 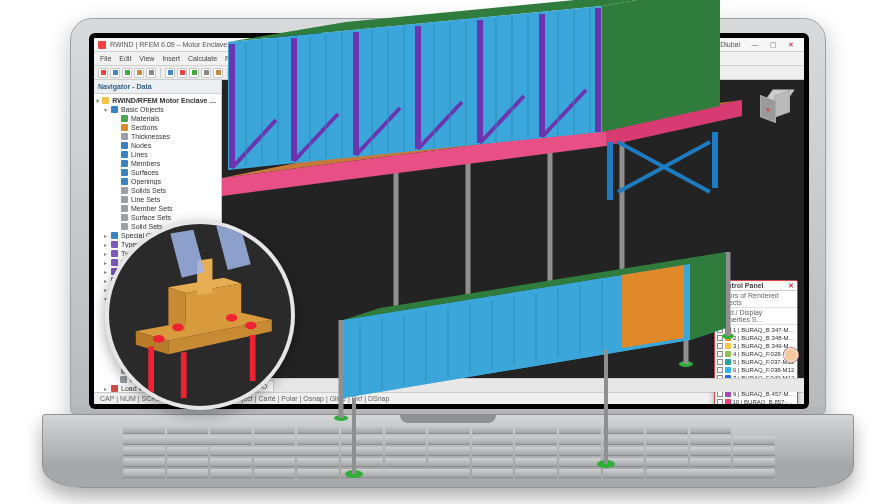 What do you see at coordinates (158, 244) in the screenshot?
I see `tree-item: ▸Types for Nodes` at bounding box center [158, 244].